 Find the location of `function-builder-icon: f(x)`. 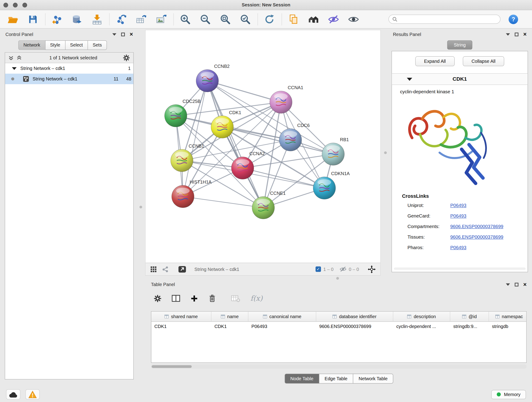

function-builder-icon: f(x) is located at coordinates (256, 298).